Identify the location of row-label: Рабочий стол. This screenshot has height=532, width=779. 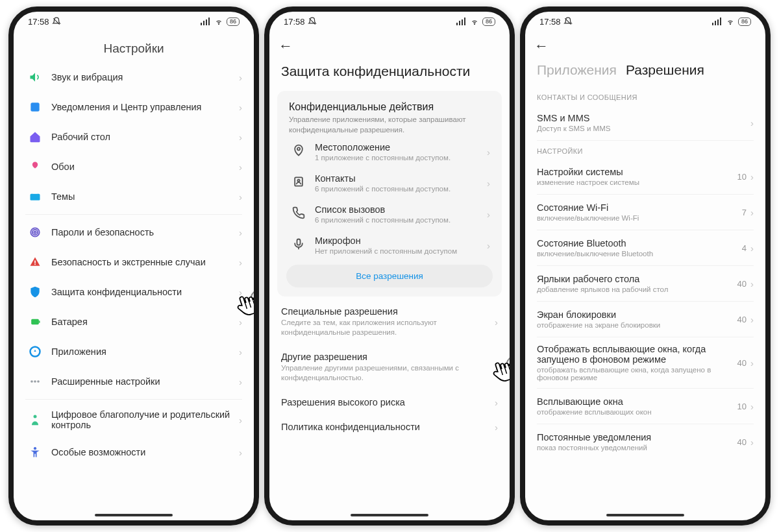
(145, 137).